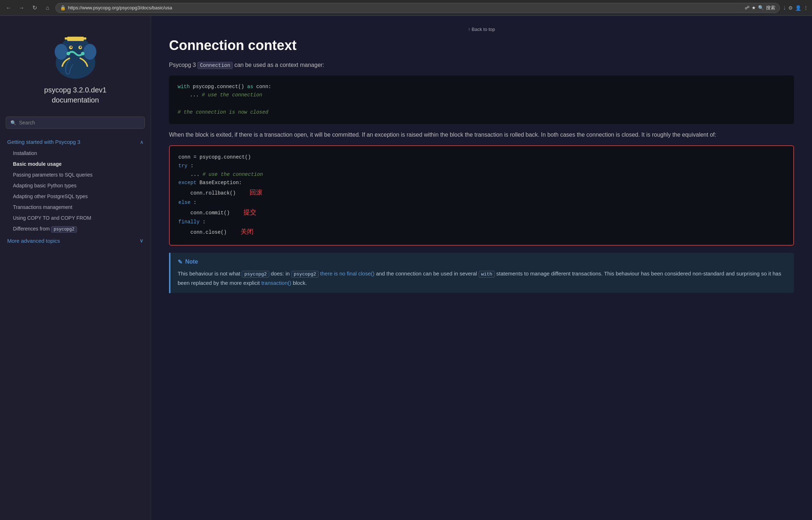  What do you see at coordinates (405, 8) in the screenshot?
I see `url-text: https://www.psycopg.org/psycopg3/docs/ba…` at bounding box center [405, 8].